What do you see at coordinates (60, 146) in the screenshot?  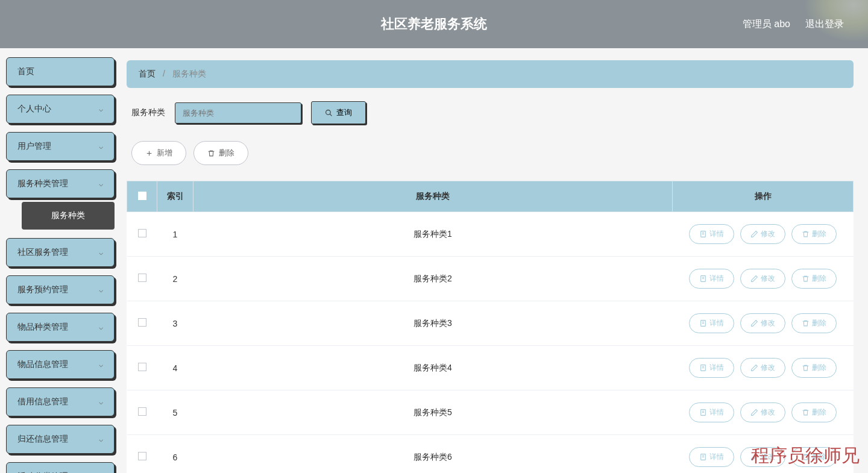 I see `sidebar-item-2: 用户管理⌵` at bounding box center [60, 146].